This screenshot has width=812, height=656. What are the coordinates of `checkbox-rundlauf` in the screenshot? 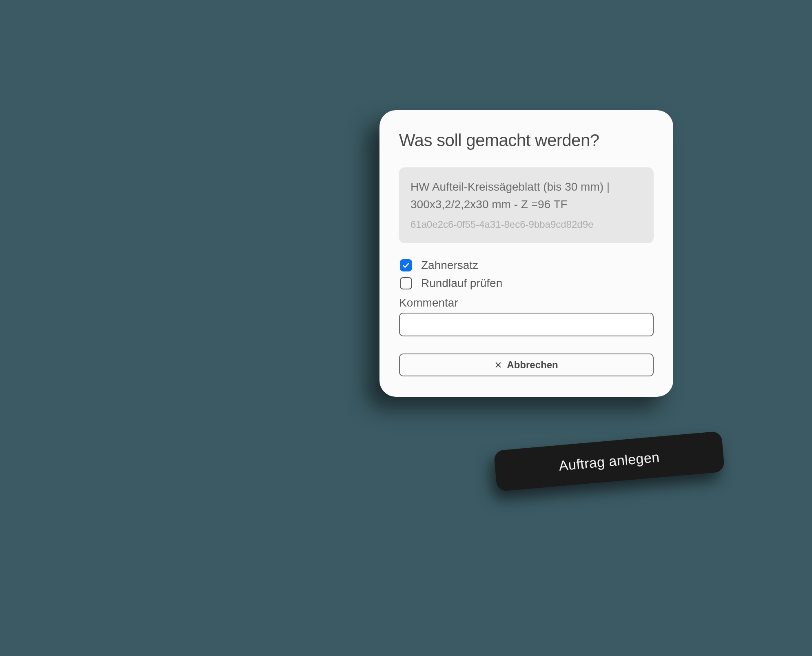 It's located at (406, 283).